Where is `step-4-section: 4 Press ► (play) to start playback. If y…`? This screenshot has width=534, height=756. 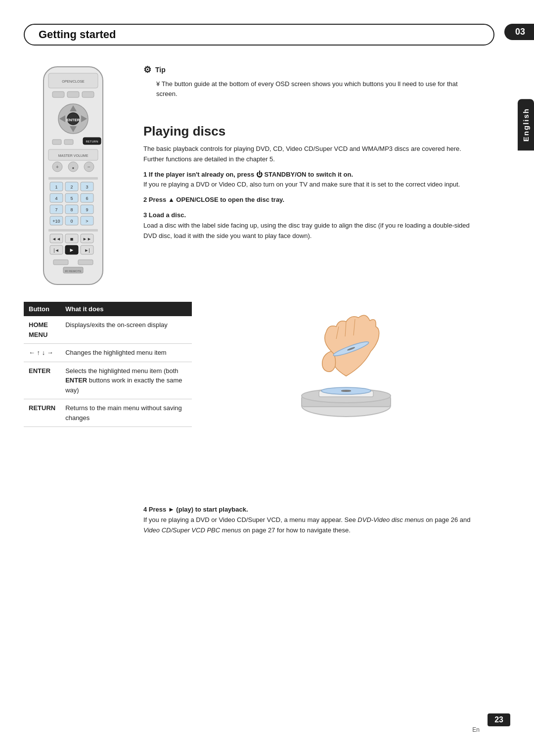 step-4-section: 4 Press ► (play) to start playback. If y… is located at coordinates (312, 522).